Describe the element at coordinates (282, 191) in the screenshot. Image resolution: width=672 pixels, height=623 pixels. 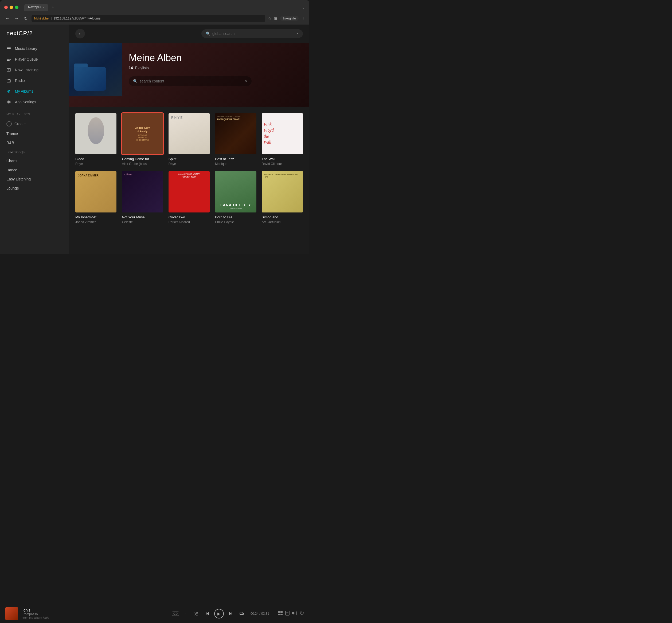
I see `simon-art: SIMON AND GARFUNKEL'S GREATEST HITS` at that location.